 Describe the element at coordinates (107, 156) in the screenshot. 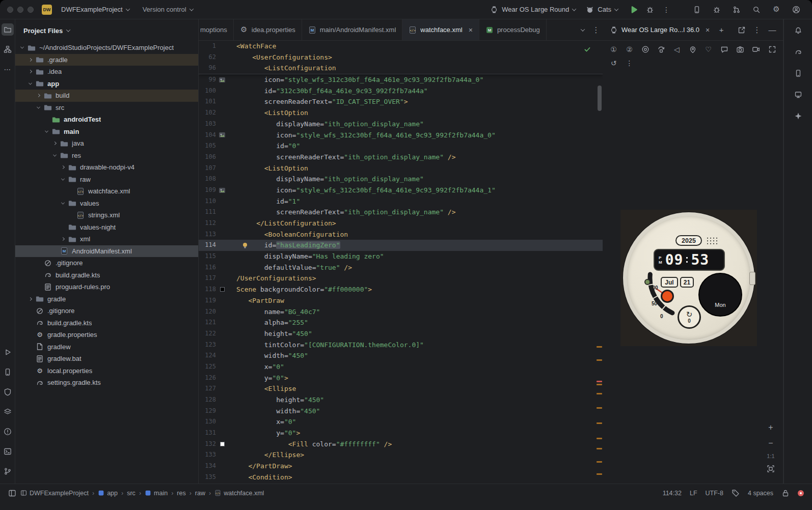

I see `tree-item-res: res` at that location.